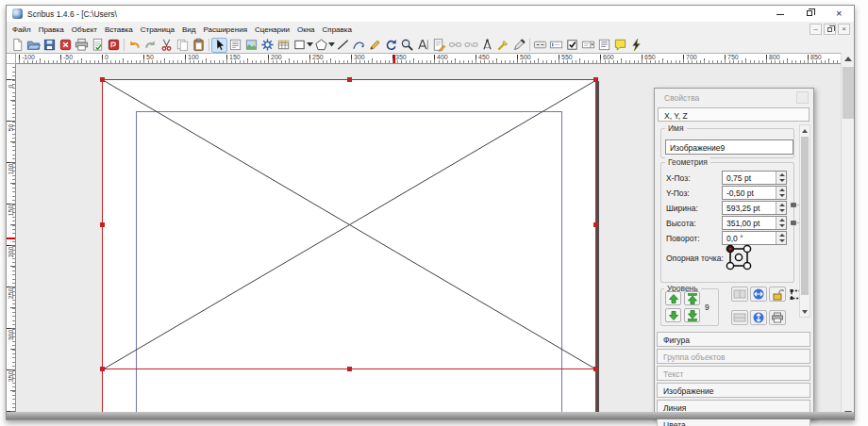 This screenshot has height=426, width=868. What do you see at coordinates (440, 45) in the screenshot?
I see `edit-text-story-editor-icon` at bounding box center [440, 45].